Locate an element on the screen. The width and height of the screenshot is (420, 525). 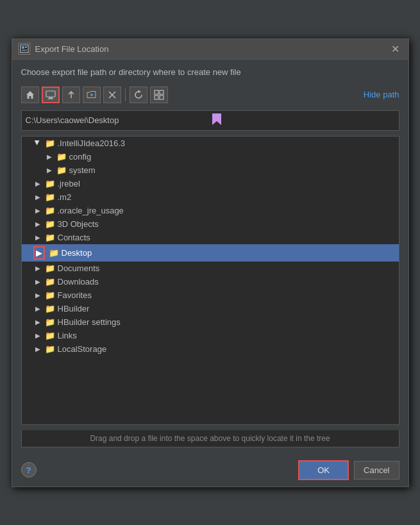
tree-item-contacts: ▶ 📁 Contacts is located at coordinates (210, 237).